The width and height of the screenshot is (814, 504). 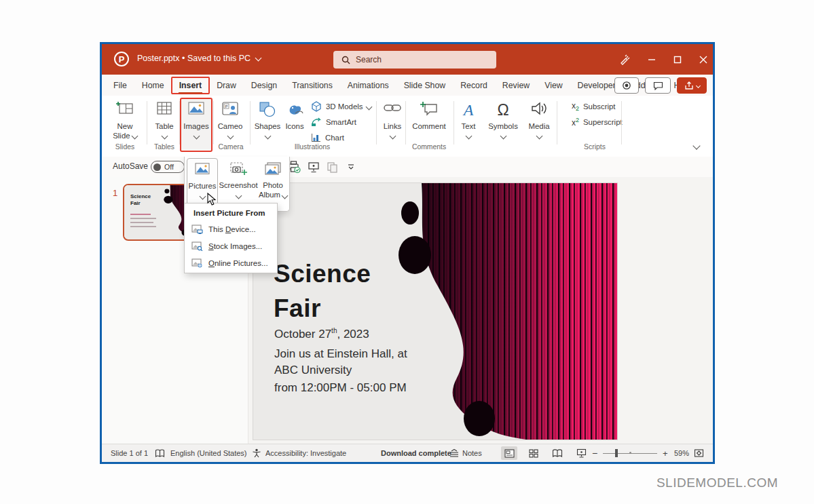 I want to click on autosave-toggle: Off, so click(x=168, y=167).